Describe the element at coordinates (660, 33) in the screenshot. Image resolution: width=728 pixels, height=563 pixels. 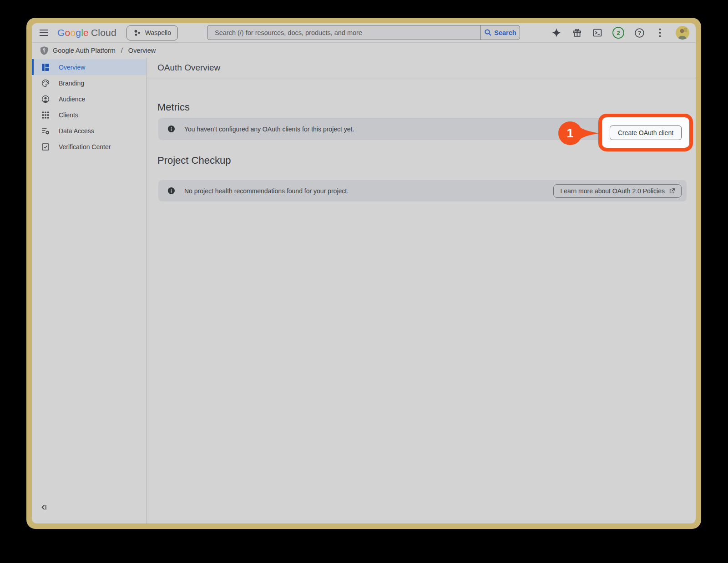
I see `more-vertical-icon` at that location.